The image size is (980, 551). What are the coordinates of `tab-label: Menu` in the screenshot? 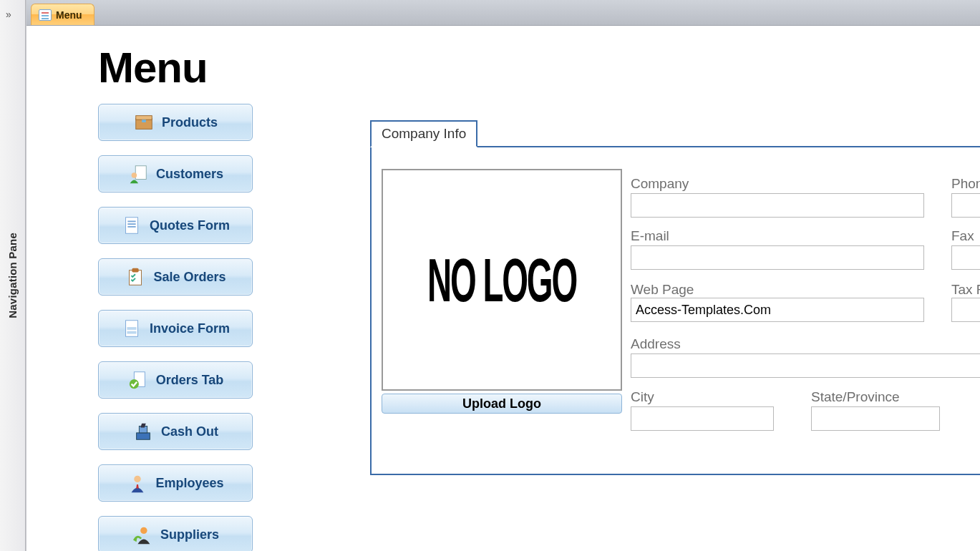 It's located at (69, 15).